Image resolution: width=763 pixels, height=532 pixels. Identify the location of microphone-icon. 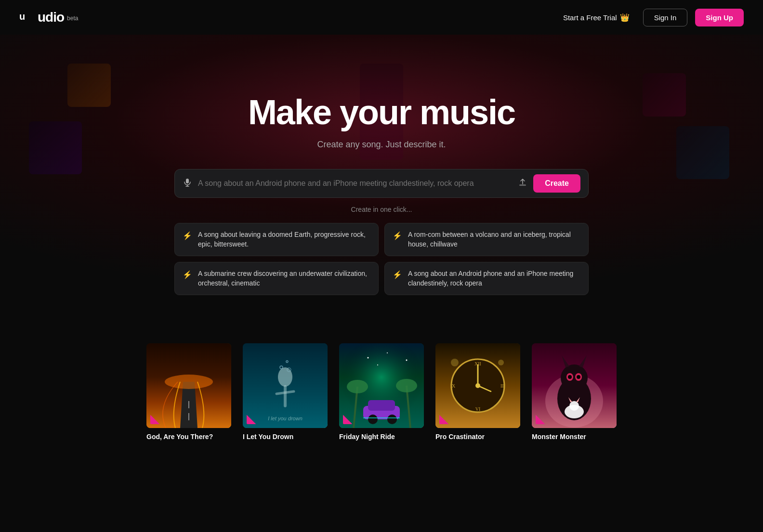
(187, 184).